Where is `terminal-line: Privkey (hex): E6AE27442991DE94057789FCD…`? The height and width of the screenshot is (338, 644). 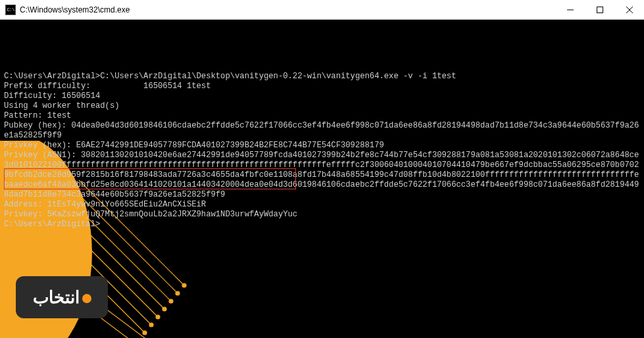
terminal-line: Privkey (hex): E6AE27442991DE94057789FCD… is located at coordinates (322, 146).